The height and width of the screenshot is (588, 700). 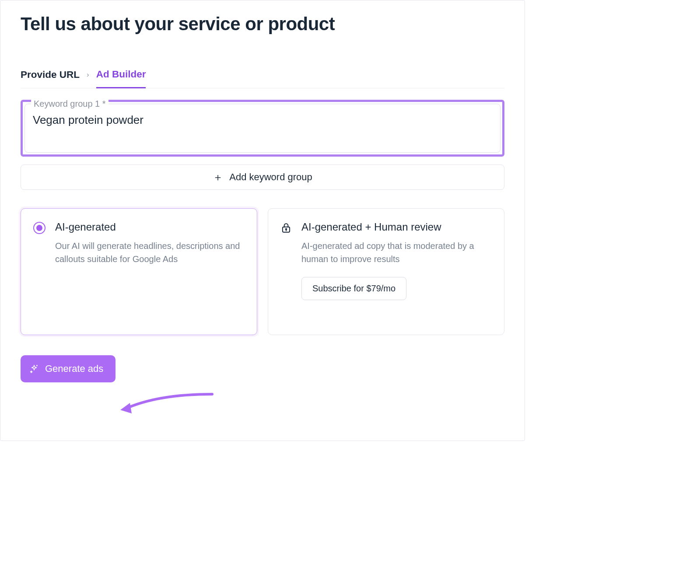 I want to click on option-ai-desc: Our AI will generate headlines, descript…, so click(x=150, y=252).